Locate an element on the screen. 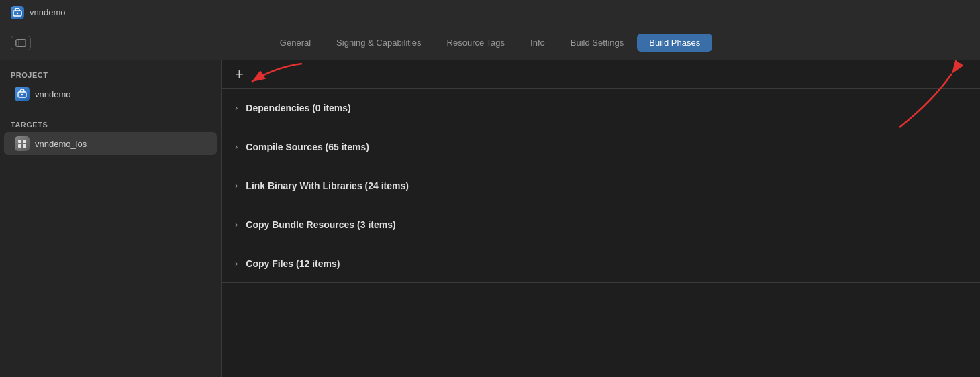 This screenshot has width=980, height=377. project-item-label: vnndemo is located at coordinates (52, 94).